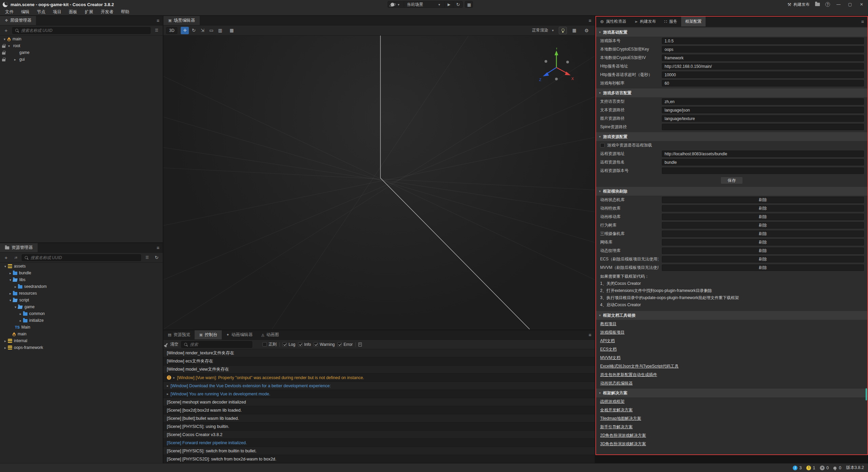 The image size is (868, 472). What do you see at coordinates (157, 31) in the screenshot?
I see `hierarchy-filter-icon` at bounding box center [157, 31].